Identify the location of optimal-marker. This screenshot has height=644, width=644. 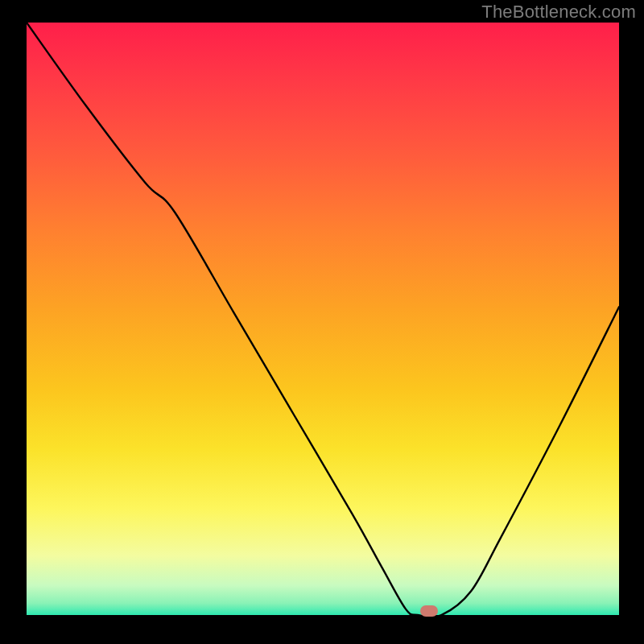
(429, 611).